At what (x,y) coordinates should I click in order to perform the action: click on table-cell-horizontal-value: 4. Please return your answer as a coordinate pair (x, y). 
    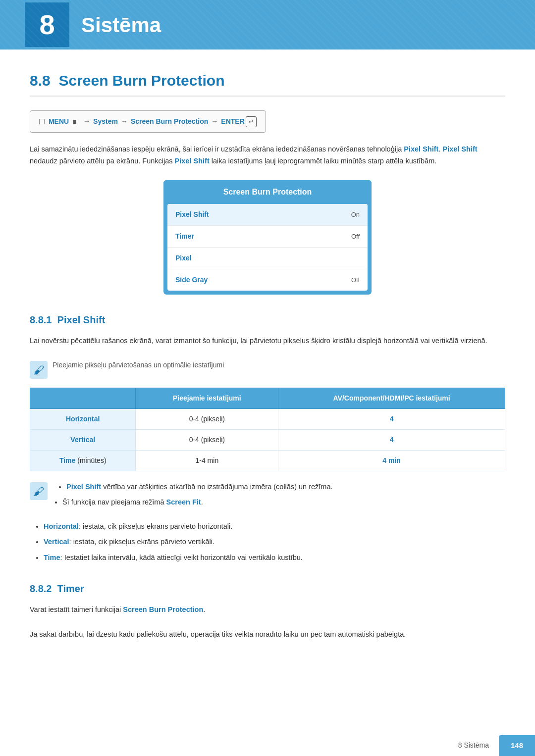
    Looking at the image, I should click on (392, 419).